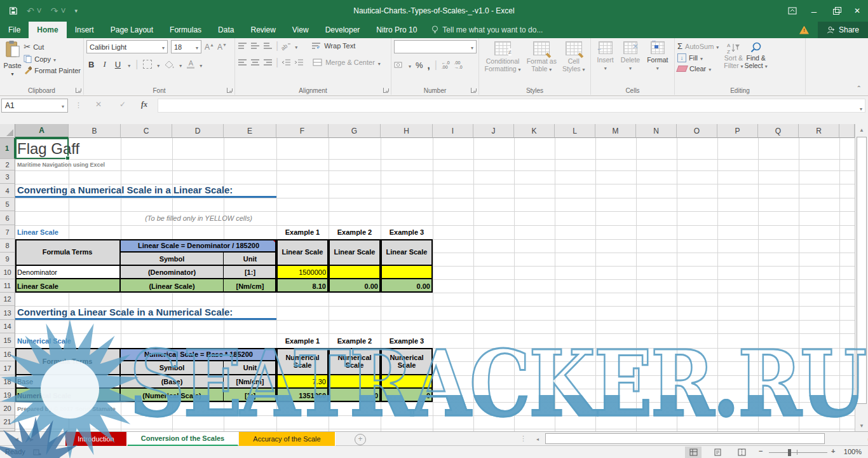 The height and width of the screenshot is (458, 868). I want to click on cell-symbol-header-2: Symbol, so click(172, 368).